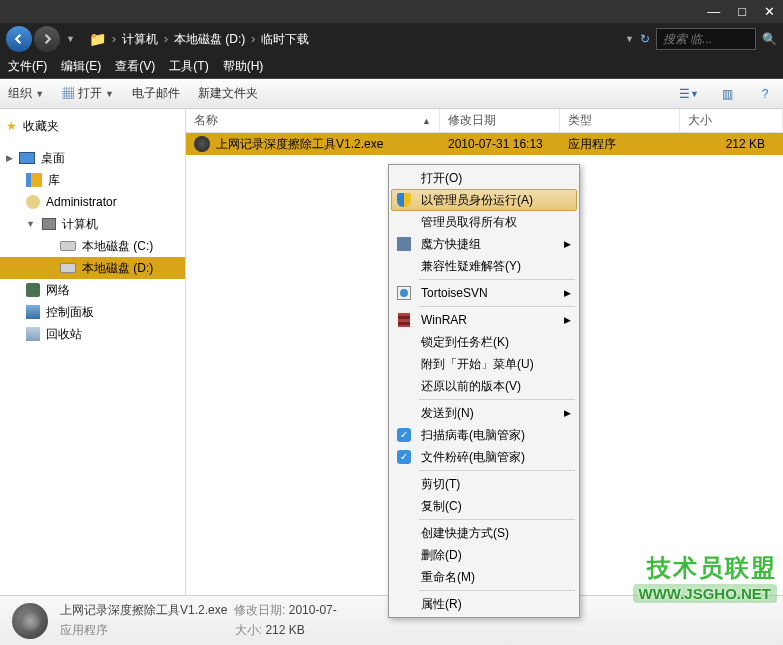 Image resolution: width=783 pixels, height=645 pixels. What do you see at coordinates (228, 94) in the screenshot?
I see `newfolder-button: 新建文件夹` at bounding box center [228, 94].